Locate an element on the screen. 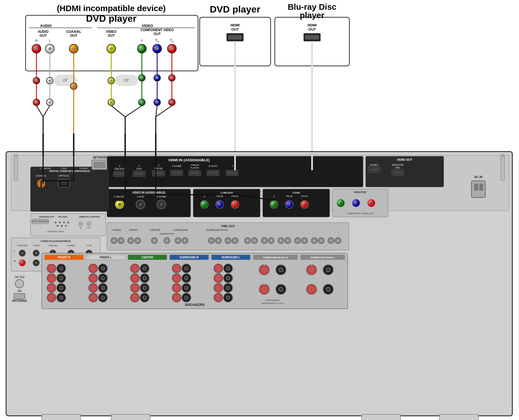 The height and width of the screenshot is (420, 519). svg-text: OPTICAL is located at coordinates (64, 176).